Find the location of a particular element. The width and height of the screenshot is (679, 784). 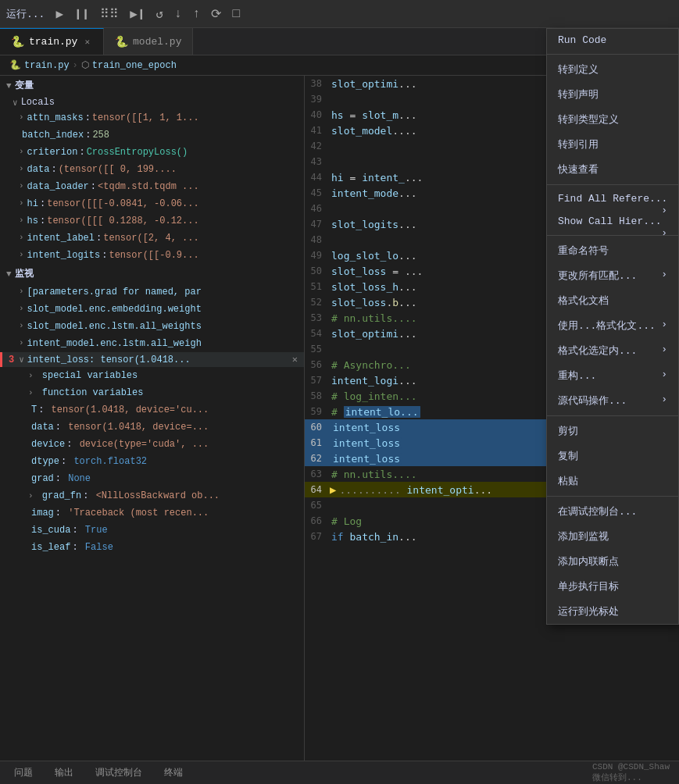

sub-device: device: device(type='cuda', ... is located at coordinates (152, 444).